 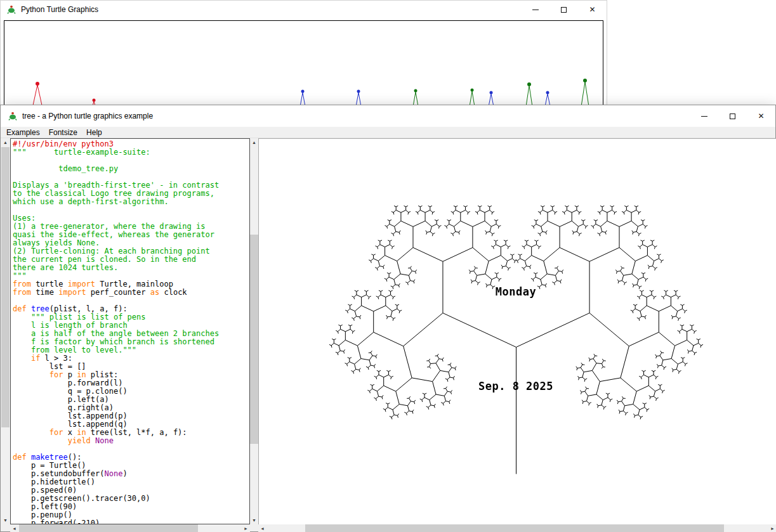 I want to click on bg-window-title: Python Turtle Graphics, so click(x=60, y=10).